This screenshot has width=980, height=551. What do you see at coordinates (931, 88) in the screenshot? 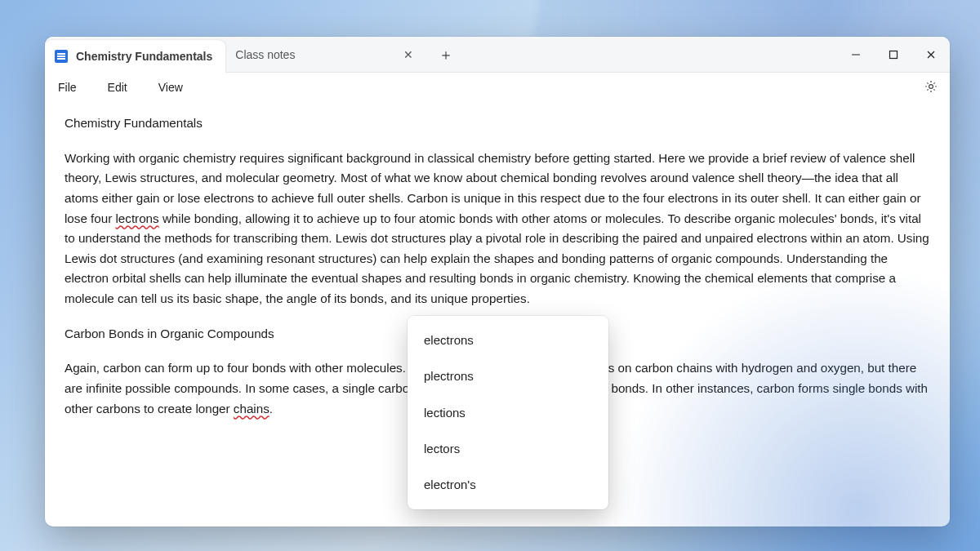
I see `settings-button` at bounding box center [931, 88].